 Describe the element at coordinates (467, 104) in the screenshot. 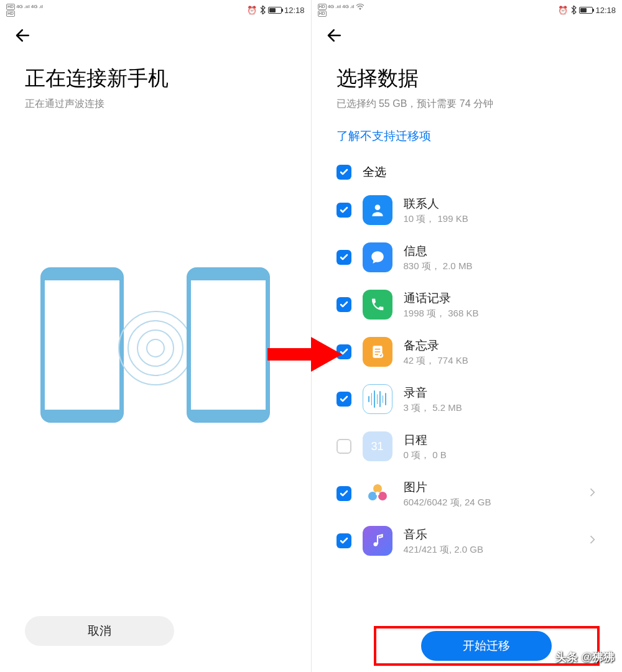

I see `page-subtitle: 已选择约 55 GB，预计需要 74 分钟` at that location.